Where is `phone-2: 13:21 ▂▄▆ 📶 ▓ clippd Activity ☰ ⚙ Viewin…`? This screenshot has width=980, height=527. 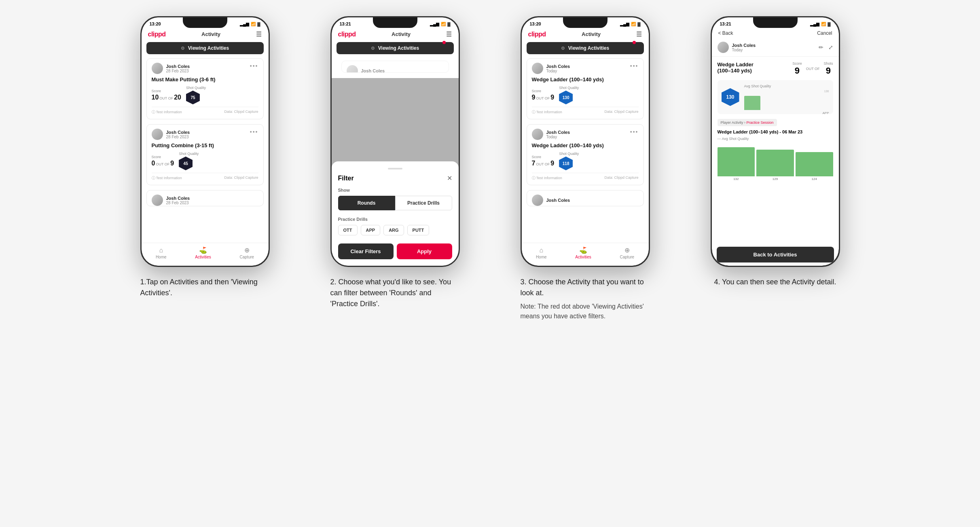
phone-2: 13:21 ▂▄▆ 📶 ▓ clippd Activity ☰ ⚙ Viewin… is located at coordinates (395, 142).